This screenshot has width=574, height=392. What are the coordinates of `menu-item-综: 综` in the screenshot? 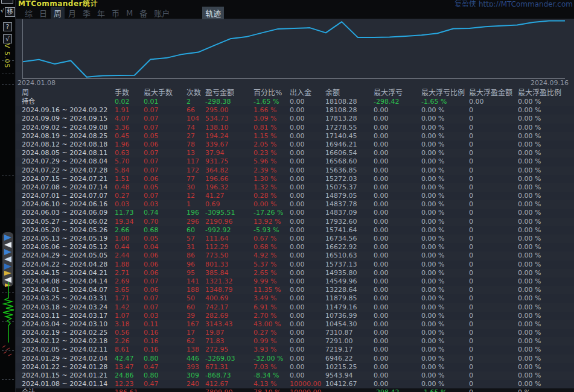 It's located at (29, 13).